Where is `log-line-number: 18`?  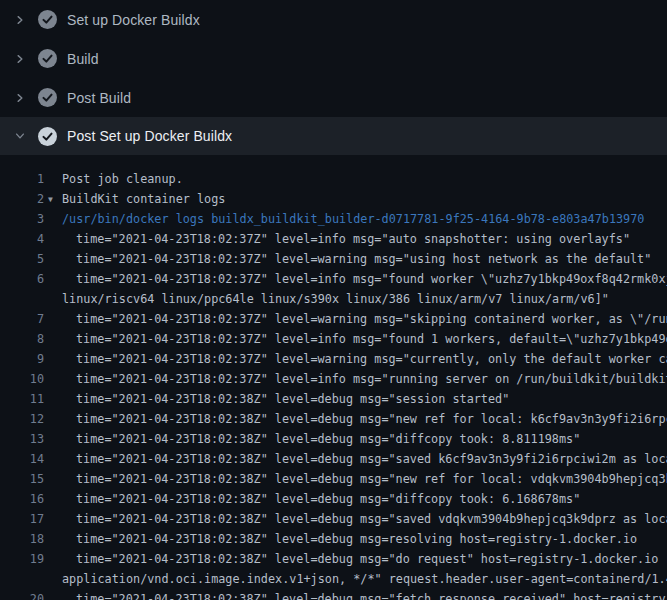 log-line-number: 18 is located at coordinates (22, 539).